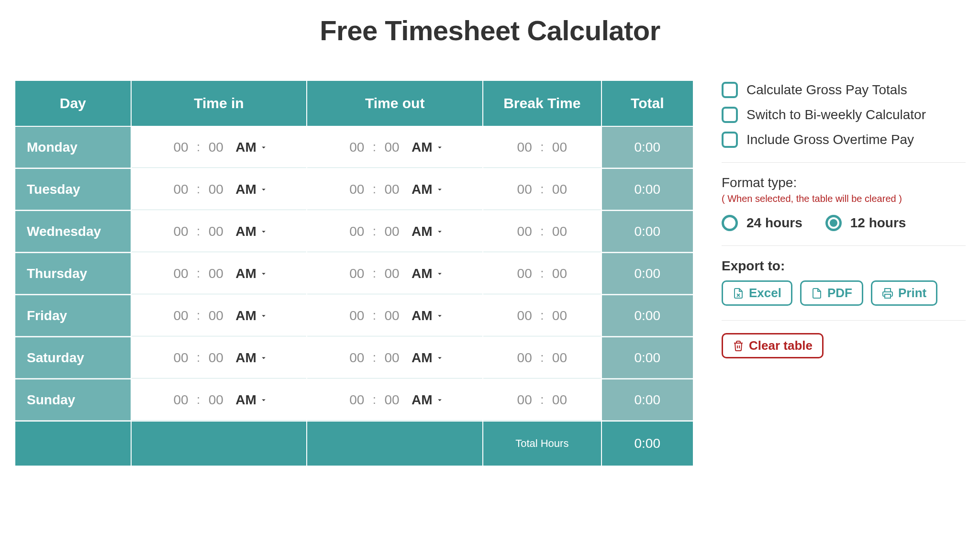 The width and height of the screenshot is (980, 534). What do you see at coordinates (762, 223) in the screenshot?
I see `format-24h: 24 hours` at bounding box center [762, 223].